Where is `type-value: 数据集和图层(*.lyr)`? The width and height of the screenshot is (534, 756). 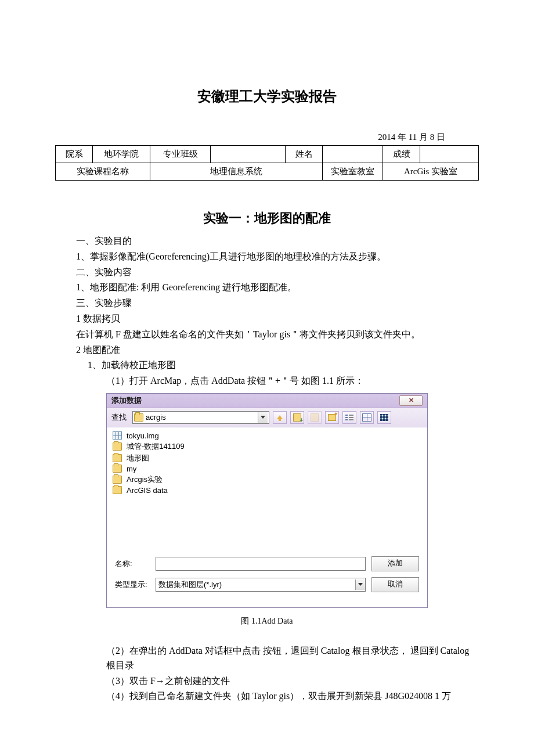 type-value: 数据集和图层(*.lyr) is located at coordinates (190, 585).